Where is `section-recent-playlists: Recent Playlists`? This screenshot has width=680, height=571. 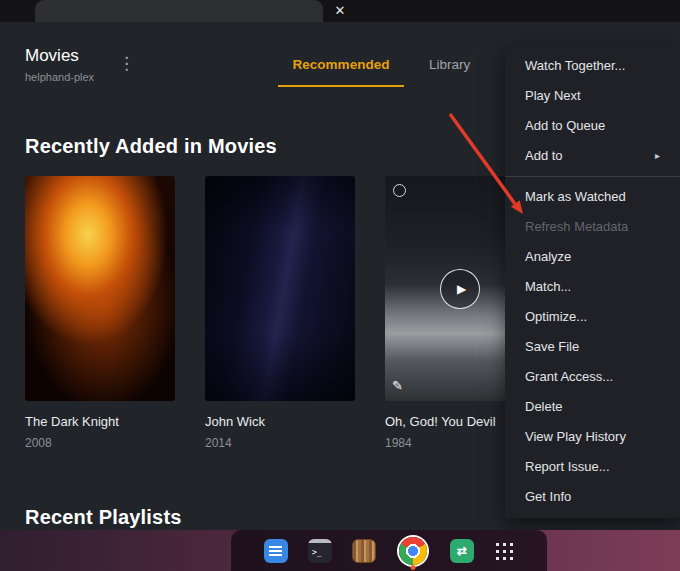 section-recent-playlists: Recent Playlists is located at coordinates (104, 518).